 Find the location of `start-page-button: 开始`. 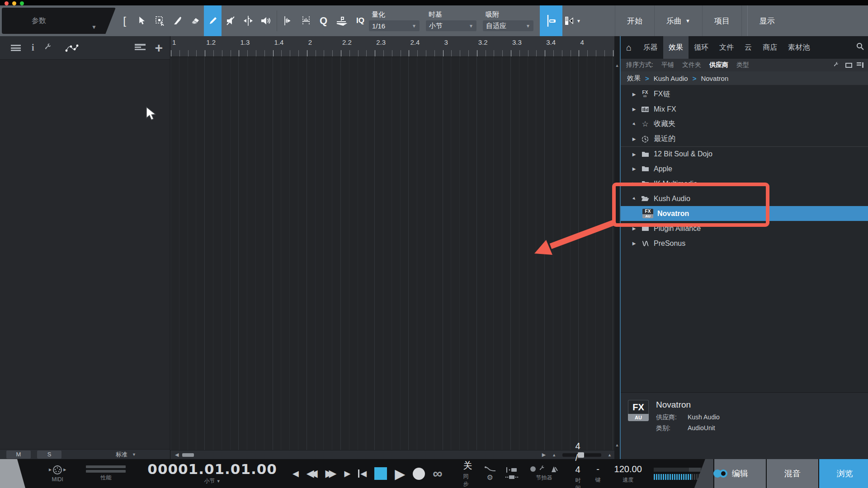

start-page-button: 开始 is located at coordinates (635, 21).